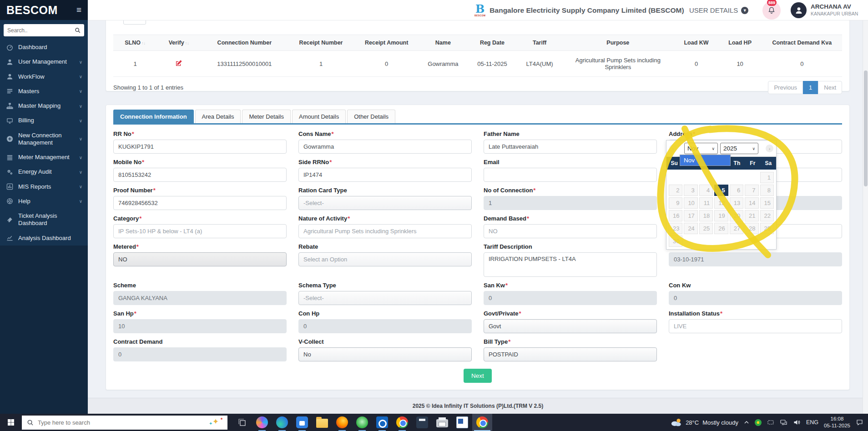 The height and width of the screenshot is (431, 868). What do you see at coordinates (701, 148) in the screenshot?
I see `datepicker-month-select: Nov∨` at bounding box center [701, 148].